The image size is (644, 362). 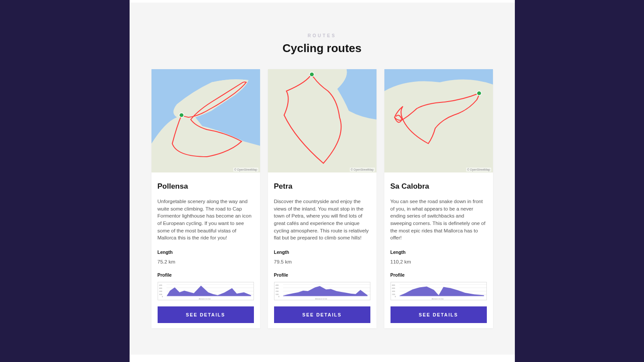 What do you see at coordinates (322, 186) in the screenshot?
I see `route-title: Petra` at bounding box center [322, 186].